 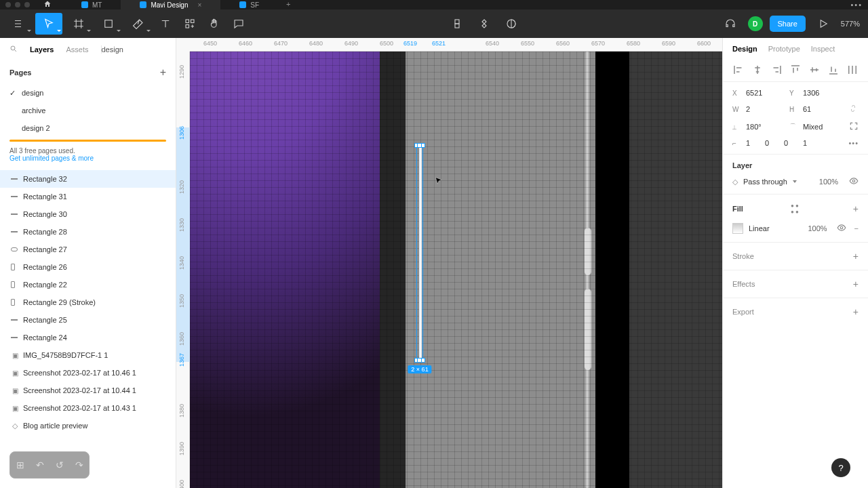 I want to click on fill-swatch, so click(x=738, y=228).